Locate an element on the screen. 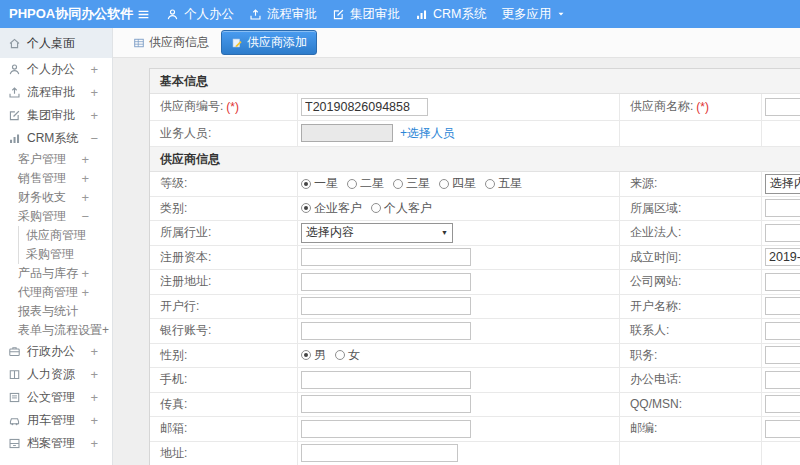  sidebar-item-workflow-approval-label: 流程审批 is located at coordinates (51, 92).